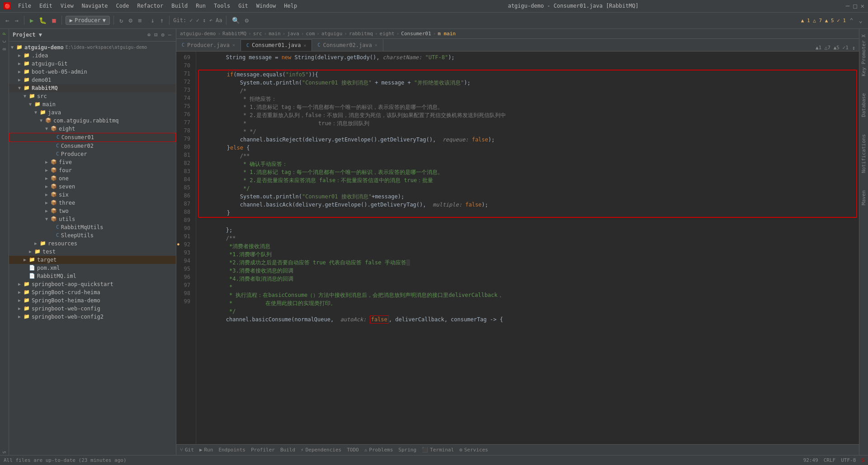 The height and width of the screenshot is (465, 868). Describe the element at coordinates (42, 20) in the screenshot. I see `toolbar-debug: 🐛` at that location.